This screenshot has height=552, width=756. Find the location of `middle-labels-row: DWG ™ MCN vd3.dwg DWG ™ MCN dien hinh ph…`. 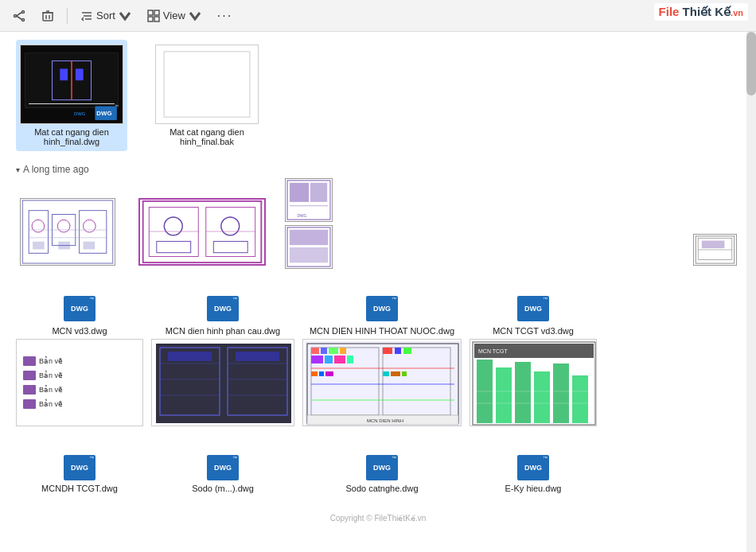

middle-labels-row: DWG ™ MCN vd3.dwg DWG ™ MCN dien hinh ph… is located at coordinates (378, 314).